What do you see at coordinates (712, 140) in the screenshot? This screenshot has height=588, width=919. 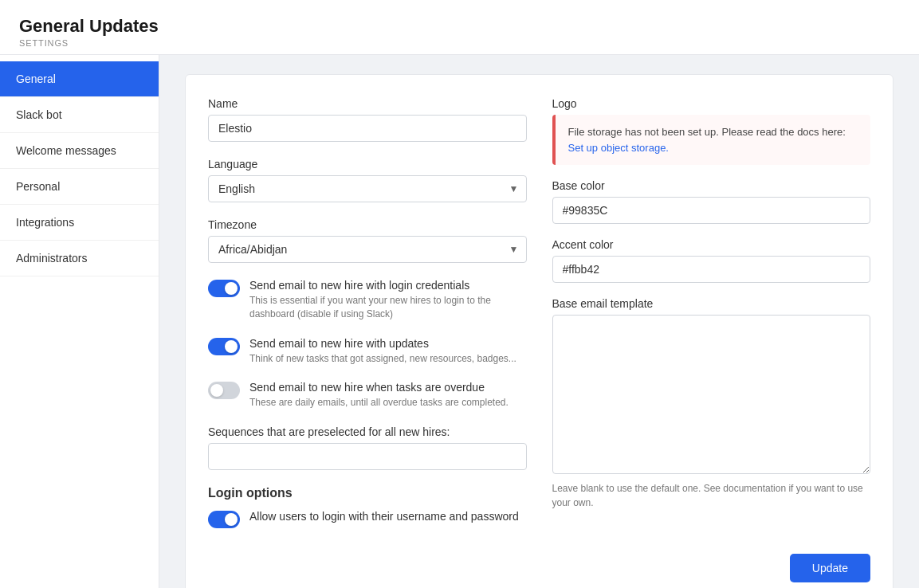 I see `storage-alert: File storage has not been set up. Please…` at bounding box center [712, 140].